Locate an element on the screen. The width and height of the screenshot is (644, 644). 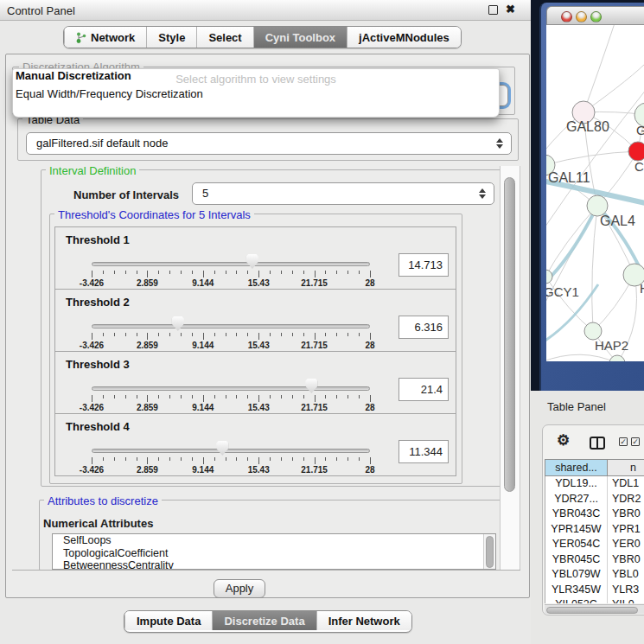
intervals-count-label: Number of Intervals is located at coordinates (126, 195).